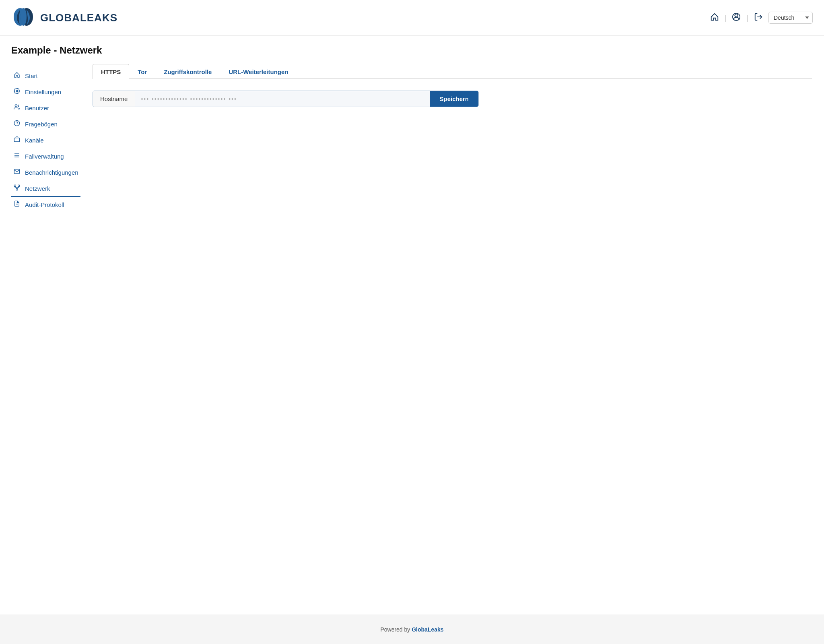 This screenshot has width=824, height=644. What do you see at coordinates (758, 18) in the screenshot?
I see `logout-button` at bounding box center [758, 18].